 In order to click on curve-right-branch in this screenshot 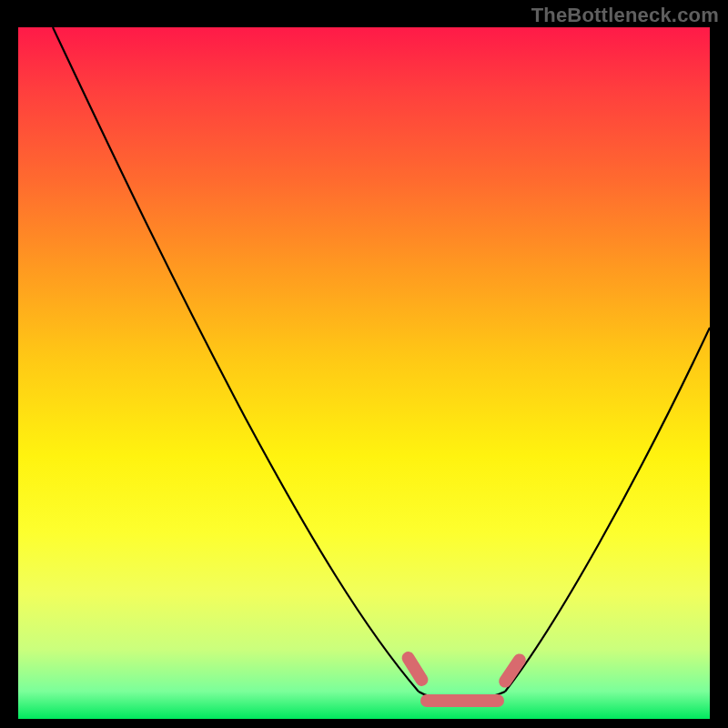, I will do `click(608, 510)`.